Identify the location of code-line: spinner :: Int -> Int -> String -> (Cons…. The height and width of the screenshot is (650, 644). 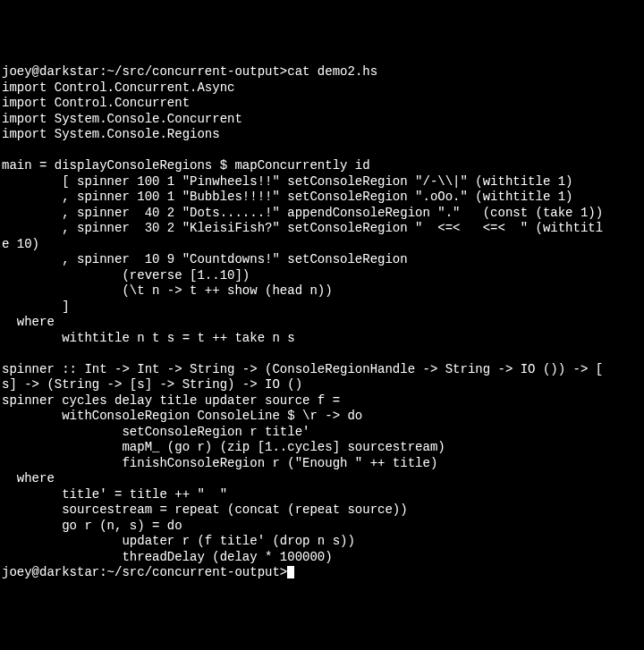
(302, 369).